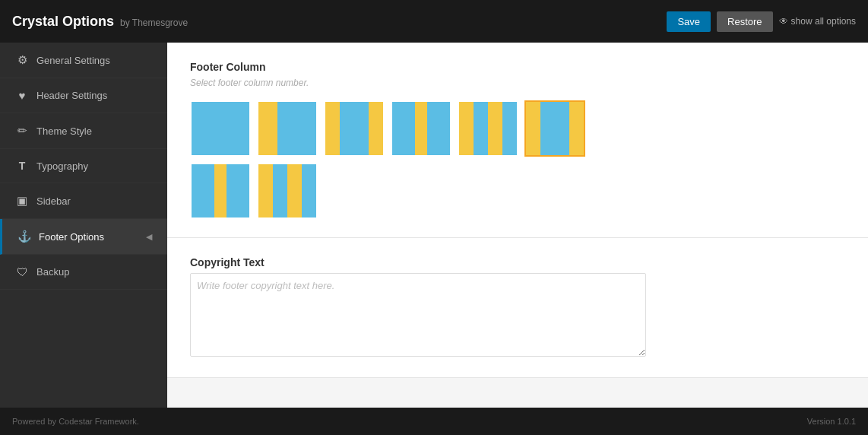  Describe the element at coordinates (76, 421) in the screenshot. I see `powered-by: Powered by Codestar Framework.` at that location.